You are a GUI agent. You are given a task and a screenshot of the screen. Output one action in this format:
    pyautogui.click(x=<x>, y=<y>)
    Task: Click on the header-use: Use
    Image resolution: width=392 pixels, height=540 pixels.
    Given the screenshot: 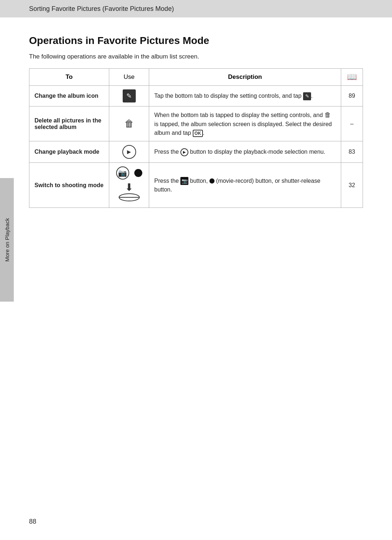 What is the action you would take?
    pyautogui.click(x=129, y=77)
    